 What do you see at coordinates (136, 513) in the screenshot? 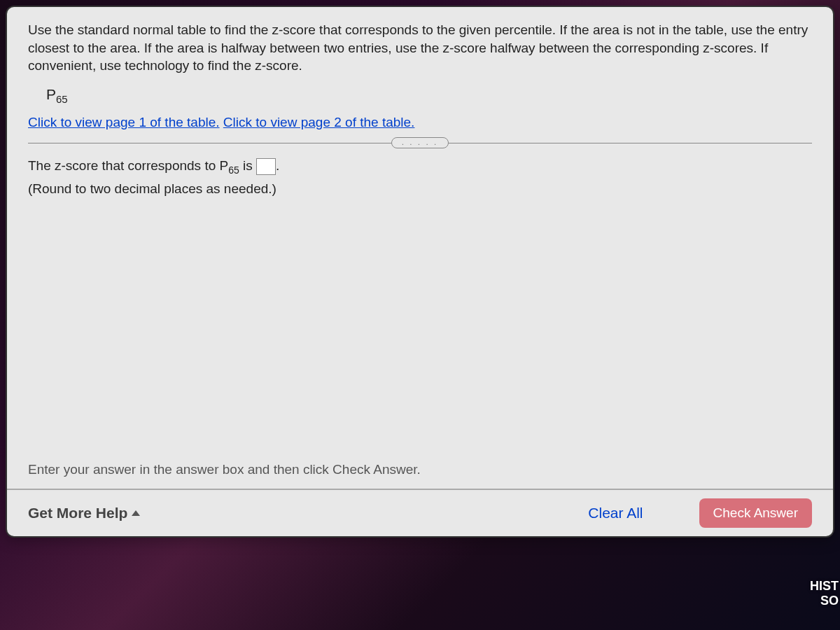
I see `chevron-up-icon` at bounding box center [136, 513].